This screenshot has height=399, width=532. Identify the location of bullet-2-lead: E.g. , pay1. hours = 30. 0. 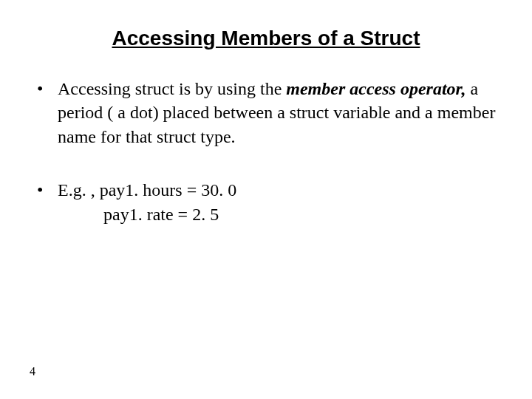
(147, 190).